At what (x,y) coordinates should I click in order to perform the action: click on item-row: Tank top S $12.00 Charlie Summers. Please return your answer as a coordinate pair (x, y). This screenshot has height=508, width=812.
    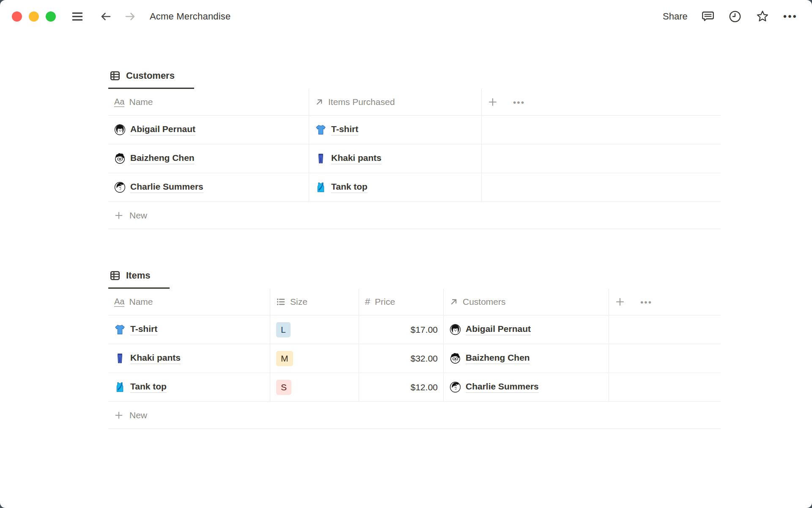
    Looking at the image, I should click on (414, 387).